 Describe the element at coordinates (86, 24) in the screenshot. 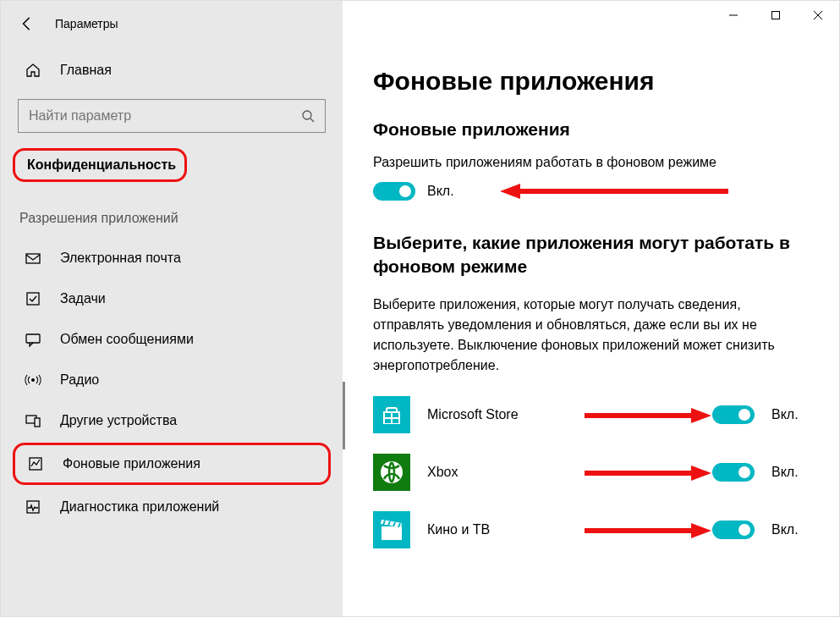

I see `window-title: Параметры` at that location.